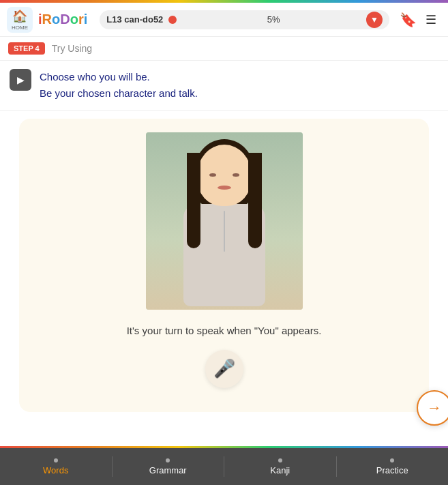 The width and height of the screenshot is (448, 485). Describe the element at coordinates (255, 201) in the screenshot. I see `char-hair-right` at that location.